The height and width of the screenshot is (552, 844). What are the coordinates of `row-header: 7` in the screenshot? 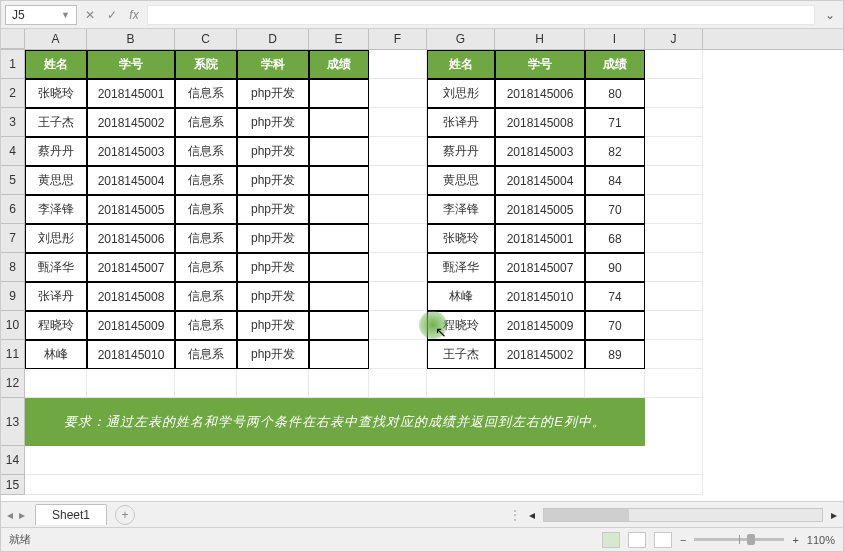 It's located at (13, 238).